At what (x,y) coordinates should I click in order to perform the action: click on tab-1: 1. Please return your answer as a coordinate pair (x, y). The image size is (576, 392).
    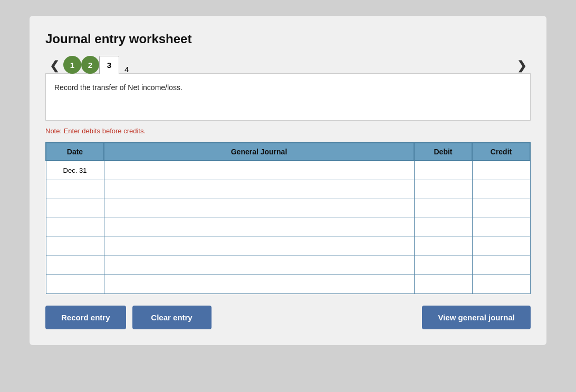
    Looking at the image, I should click on (72, 65).